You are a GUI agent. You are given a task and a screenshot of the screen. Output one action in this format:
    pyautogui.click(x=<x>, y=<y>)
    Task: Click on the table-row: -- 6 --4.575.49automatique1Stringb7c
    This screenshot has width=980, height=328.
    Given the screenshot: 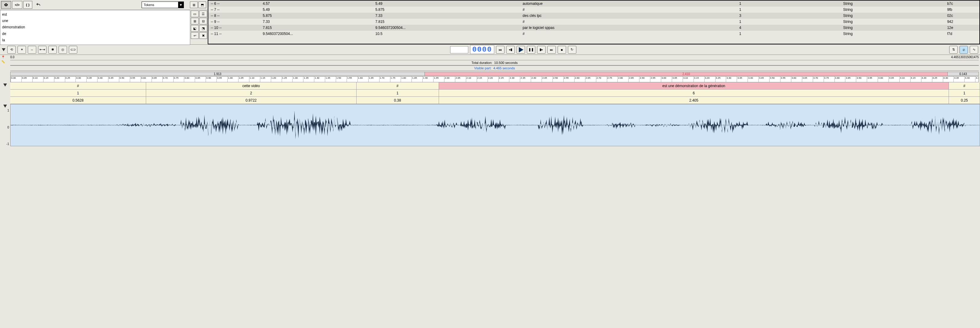 What is the action you would take?
    pyautogui.click(x=594, y=4)
    